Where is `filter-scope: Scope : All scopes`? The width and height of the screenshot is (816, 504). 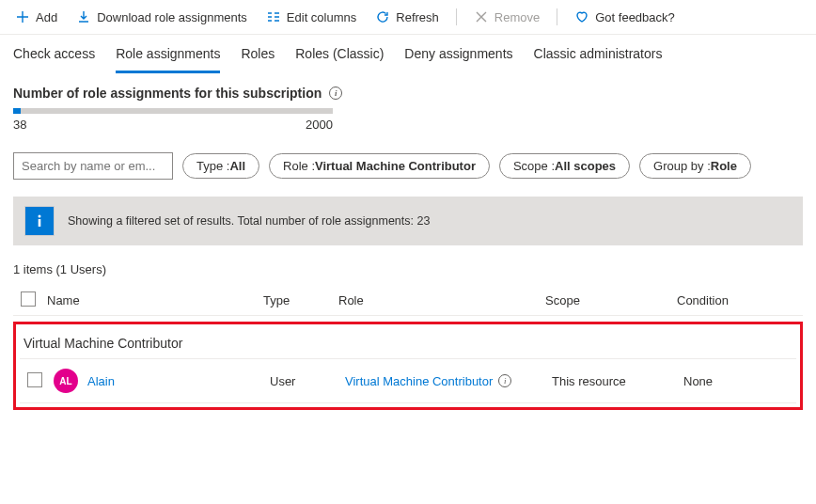
filter-scope: Scope : All scopes is located at coordinates (564, 165).